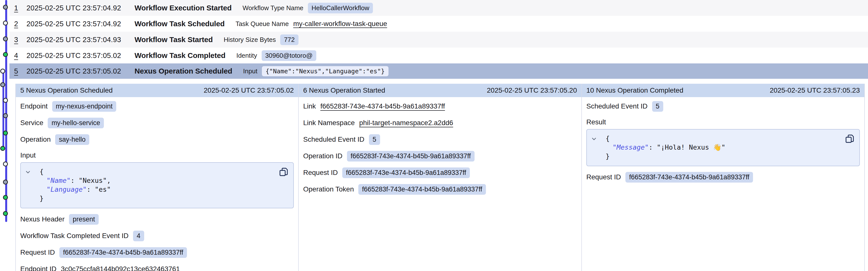  I want to click on rail-dot-event-7-scheduled, so click(5, 101).